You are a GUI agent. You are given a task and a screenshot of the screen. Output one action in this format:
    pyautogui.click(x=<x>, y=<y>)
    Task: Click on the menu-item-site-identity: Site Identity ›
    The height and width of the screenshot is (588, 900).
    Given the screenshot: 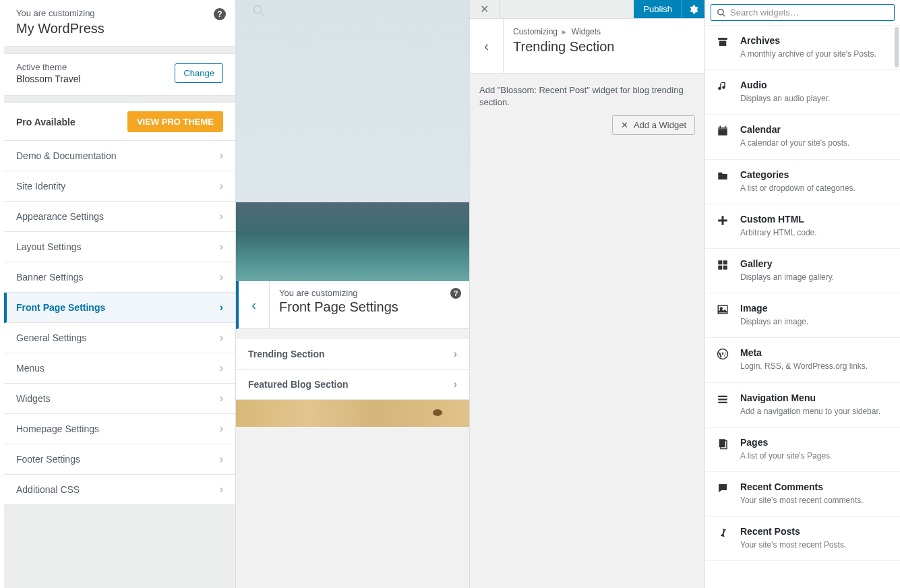 What is the action you would take?
    pyautogui.click(x=120, y=186)
    